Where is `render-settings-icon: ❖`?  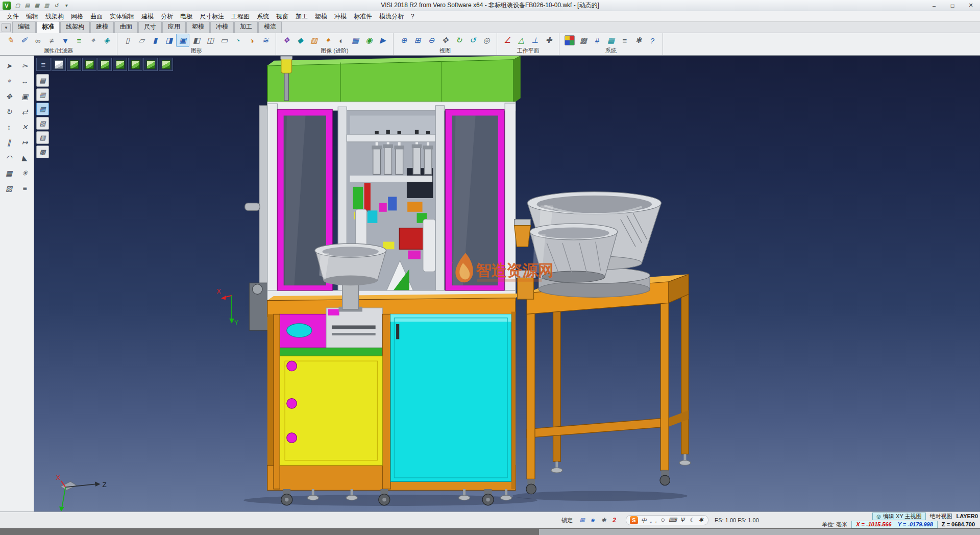 render-settings-icon: ❖ is located at coordinates (286, 40).